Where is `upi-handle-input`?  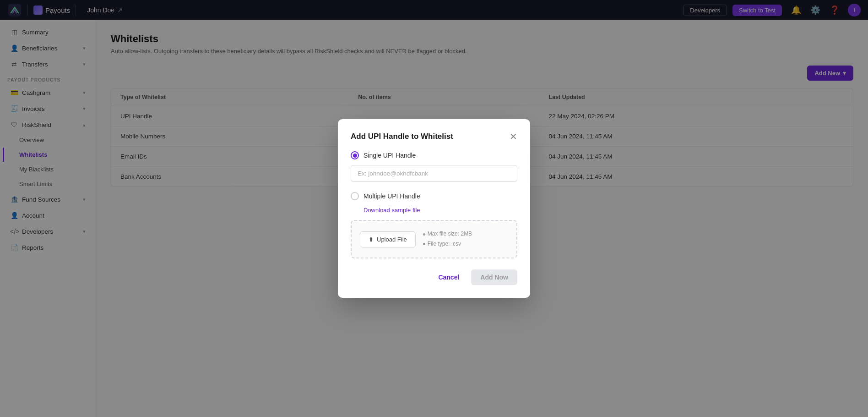 upi-handle-input is located at coordinates (434, 173).